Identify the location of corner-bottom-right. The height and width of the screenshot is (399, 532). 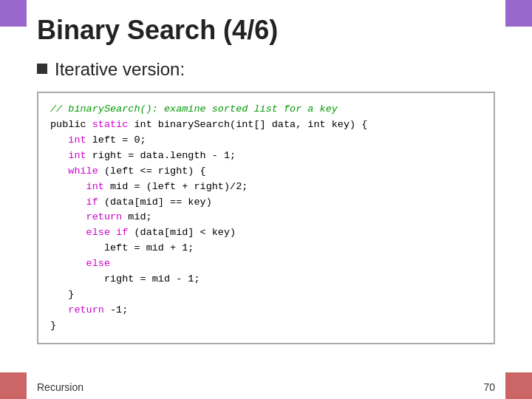
(519, 386).